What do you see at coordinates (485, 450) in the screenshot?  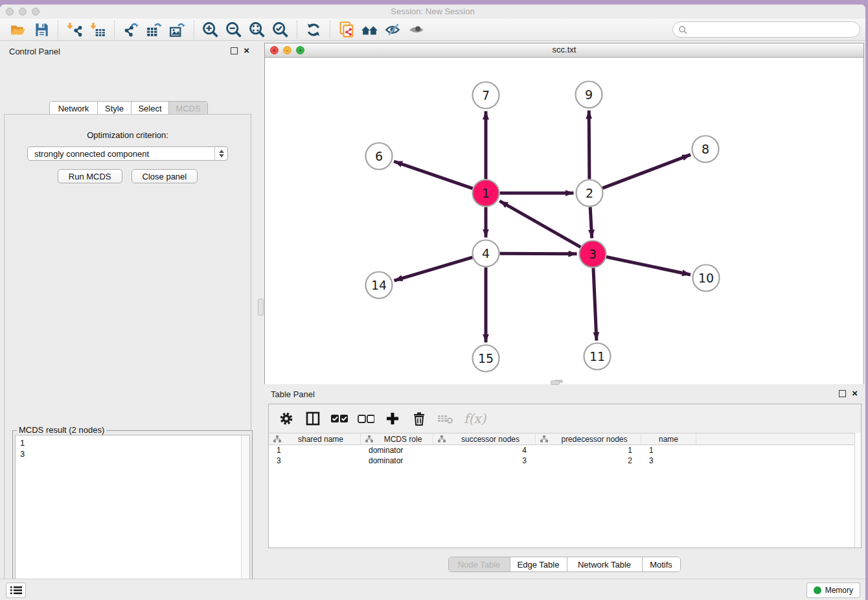 I see `table-cell: 4` at bounding box center [485, 450].